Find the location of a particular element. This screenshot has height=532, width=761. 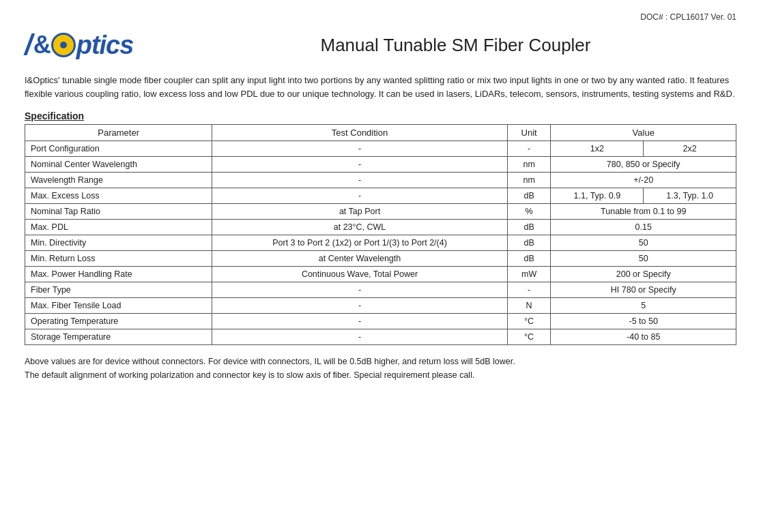

logo-ampersand: & is located at coordinates (42, 45).